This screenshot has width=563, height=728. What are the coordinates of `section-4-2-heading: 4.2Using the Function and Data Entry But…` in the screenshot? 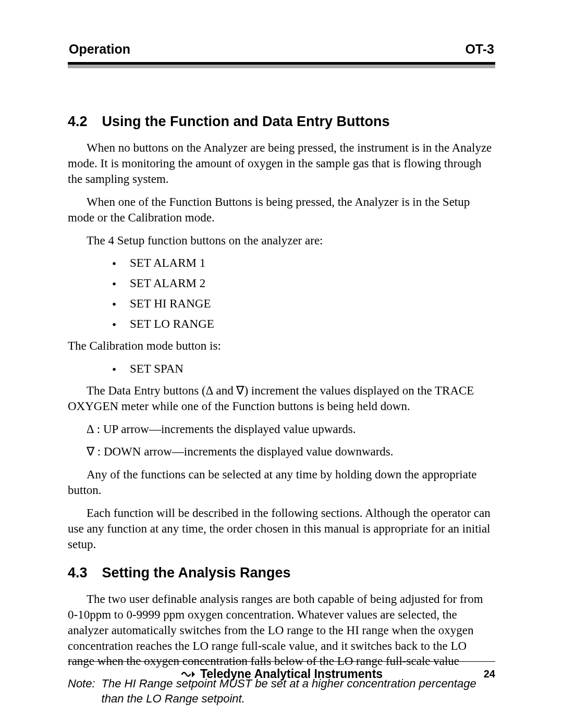 It's located at (282, 122).